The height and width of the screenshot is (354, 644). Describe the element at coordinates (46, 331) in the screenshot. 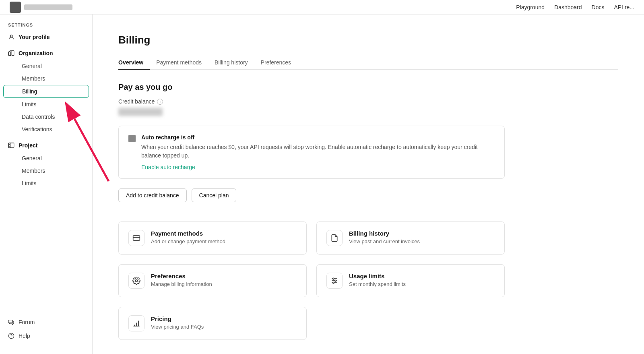

I see `sidebar-bottom: Forum Help` at that location.